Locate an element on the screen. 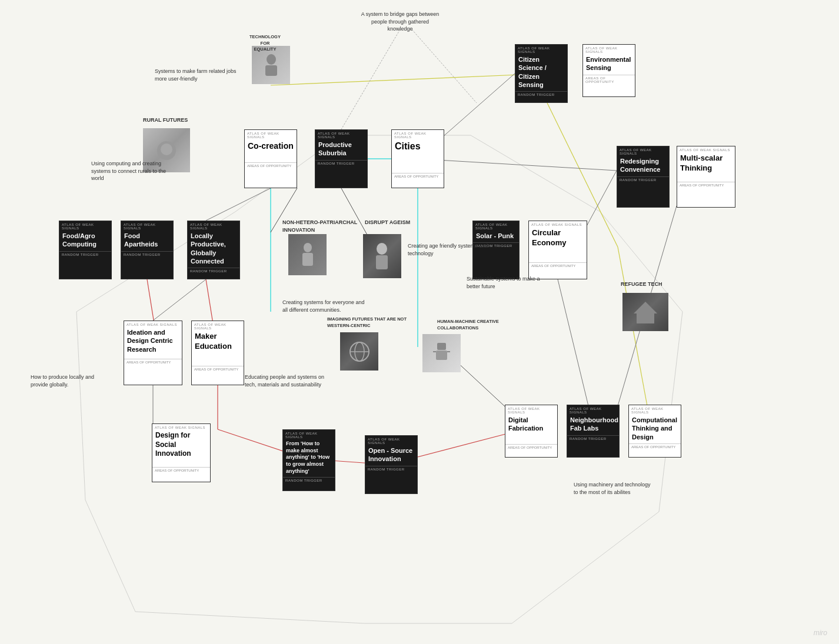  img-imagining is located at coordinates (359, 352).